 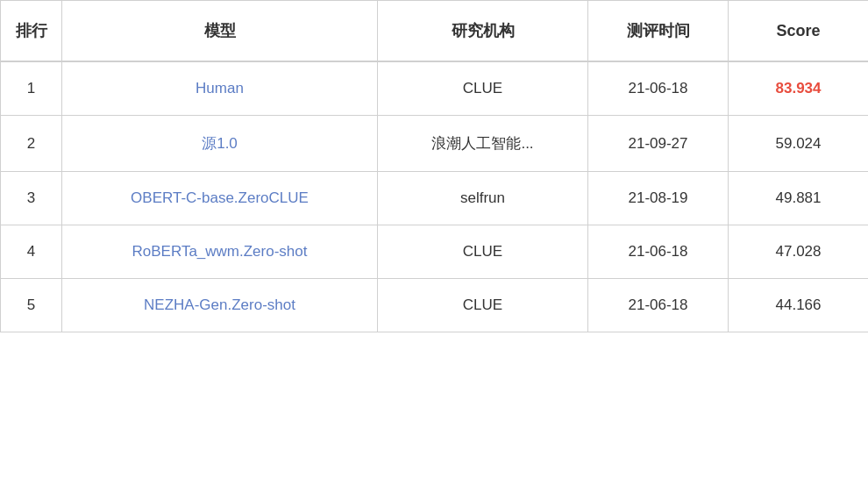 What do you see at coordinates (220, 198) in the screenshot?
I see `cell-model: OBERT-C-base.ZeroCLUE` at bounding box center [220, 198].